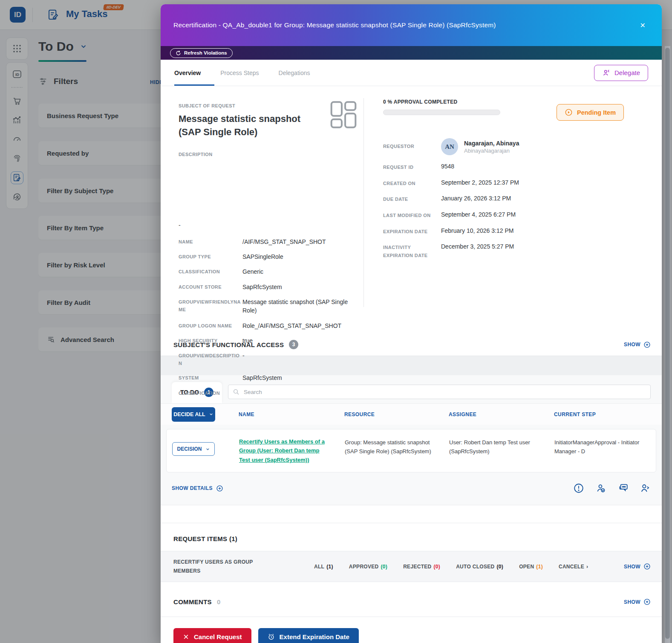  What do you see at coordinates (412, 183) in the screenshot?
I see `field-label: CREATED ON` at bounding box center [412, 183].